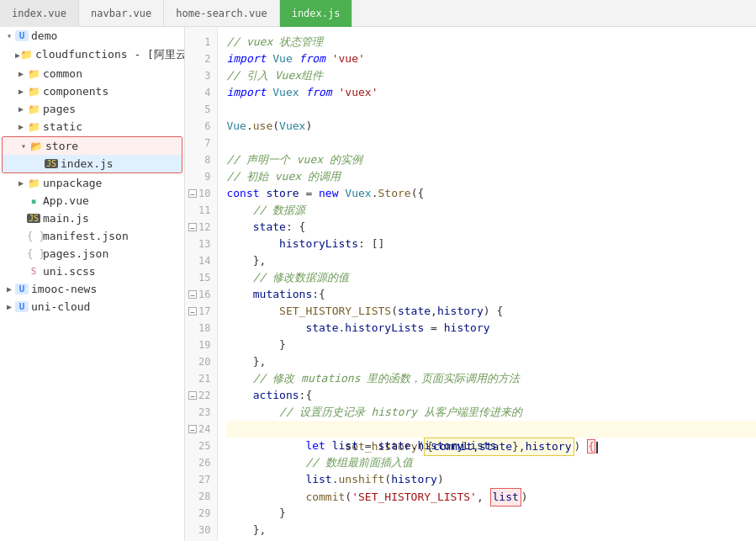  What do you see at coordinates (201, 261) in the screenshot?
I see `ln-14: 14` at bounding box center [201, 261].